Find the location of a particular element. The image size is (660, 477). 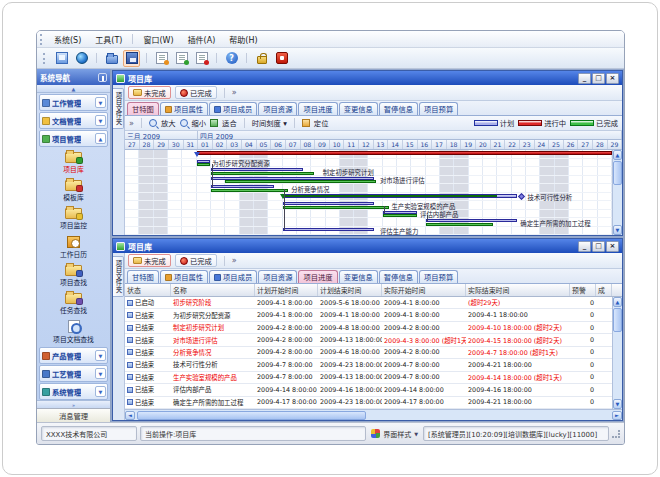

doc-new-button is located at coordinates (162, 58).